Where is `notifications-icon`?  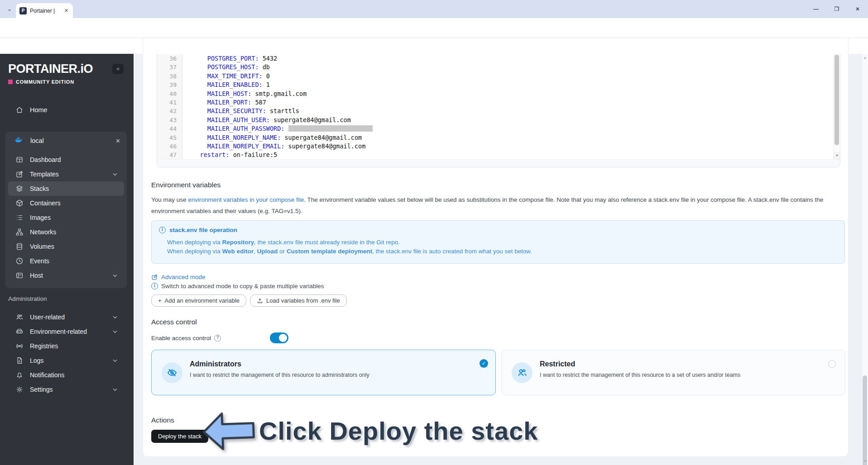 notifications-icon is located at coordinates (19, 375).